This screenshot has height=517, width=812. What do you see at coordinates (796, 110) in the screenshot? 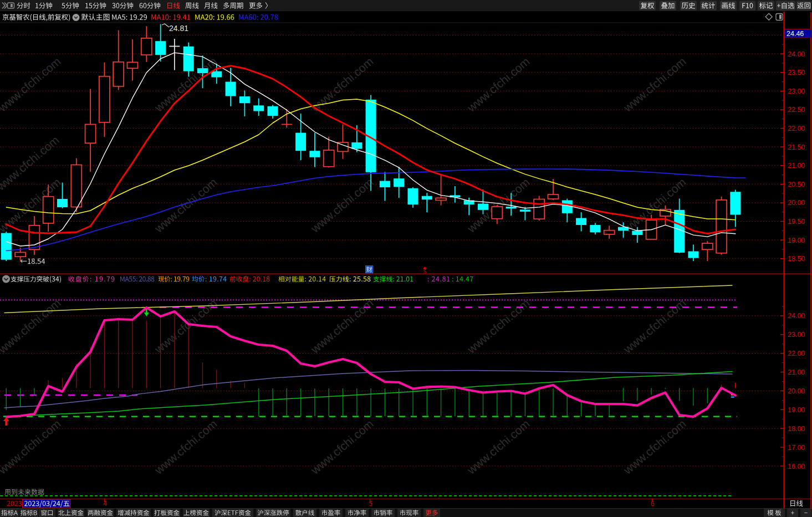
I see `svg-text: 22.50` at bounding box center [796, 110].